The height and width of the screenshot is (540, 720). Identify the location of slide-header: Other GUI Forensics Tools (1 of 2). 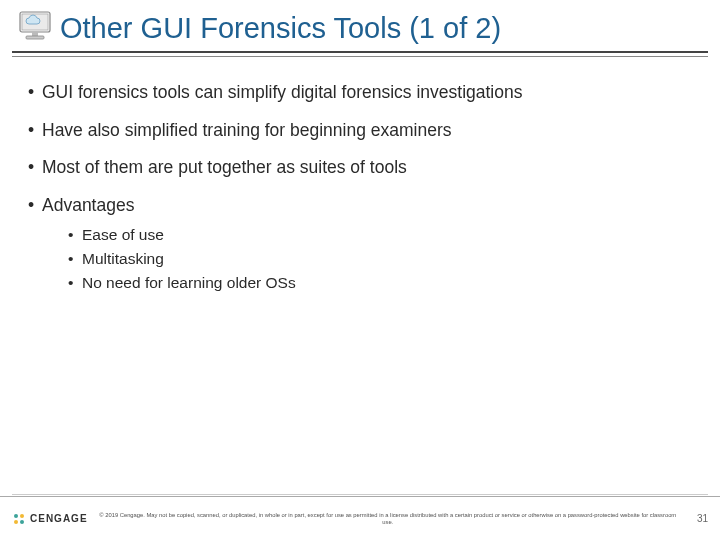
(360, 26).